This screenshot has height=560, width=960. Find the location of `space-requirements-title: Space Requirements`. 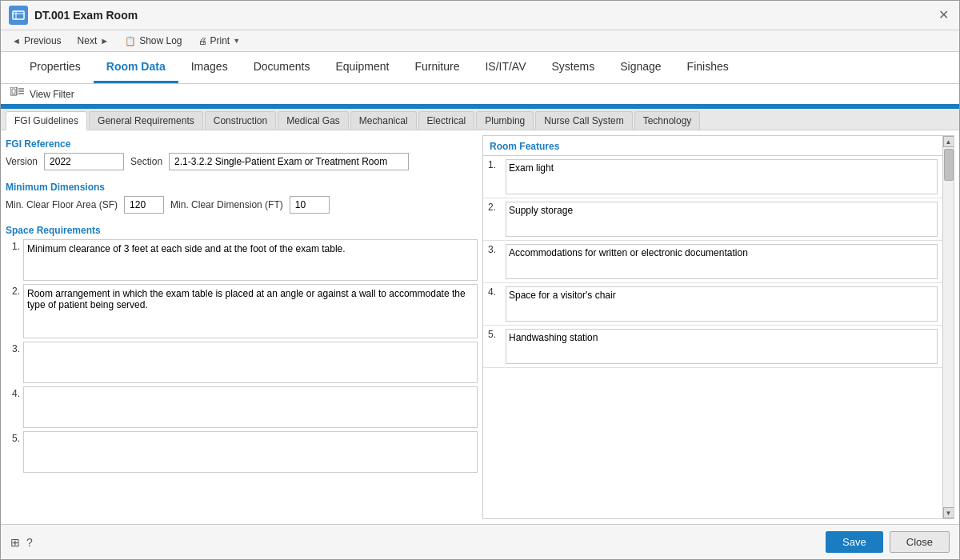

space-requirements-title: Space Requirements is located at coordinates (242, 230).